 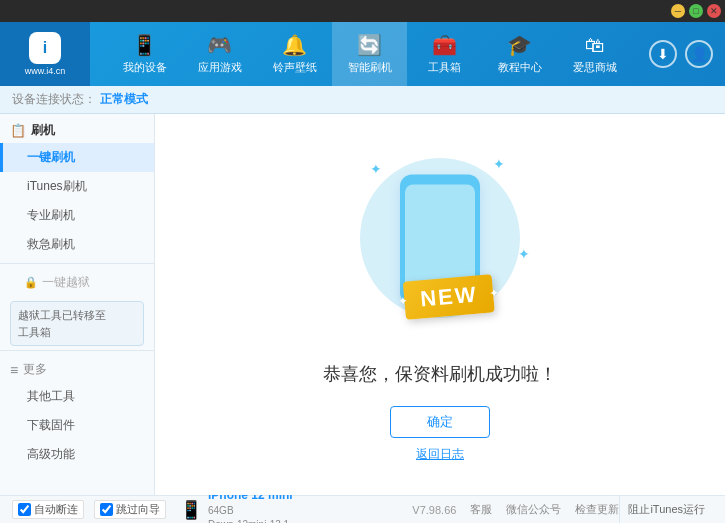 What do you see at coordinates (687, 54) in the screenshot?
I see `nav-right: ⬇ 👤` at bounding box center [687, 54].